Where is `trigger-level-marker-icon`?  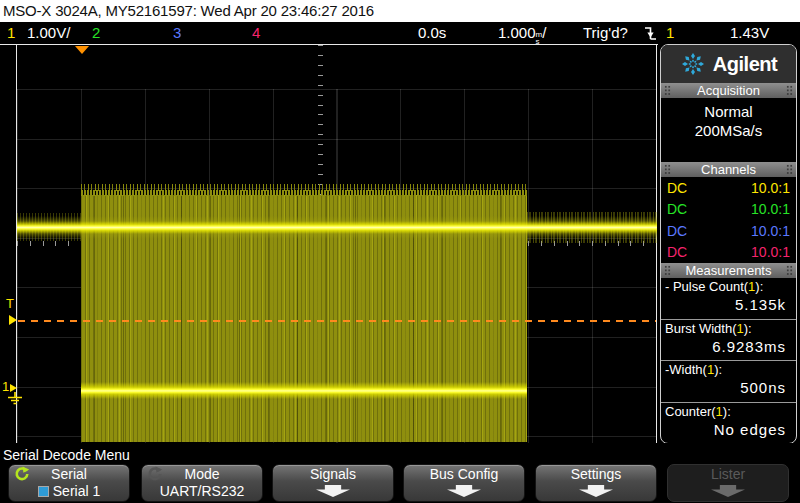 trigger-level-marker-icon is located at coordinates (13, 320).